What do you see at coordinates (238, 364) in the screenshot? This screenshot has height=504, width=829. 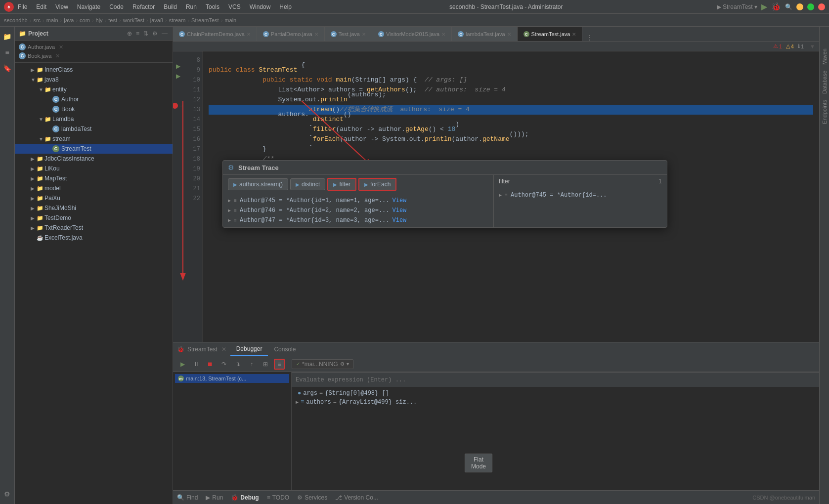 I see `debug-stepinto-button: ↴` at bounding box center [238, 364].